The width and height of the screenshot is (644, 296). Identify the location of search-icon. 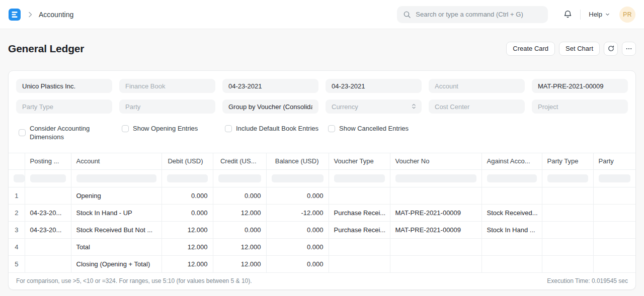
(407, 15).